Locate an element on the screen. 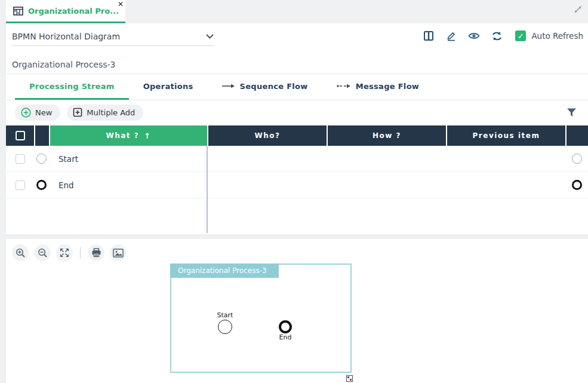 This screenshot has height=383, width=588. table-header-row: What ? ↑ Who? How ? Previous item is located at coordinates (297, 136).